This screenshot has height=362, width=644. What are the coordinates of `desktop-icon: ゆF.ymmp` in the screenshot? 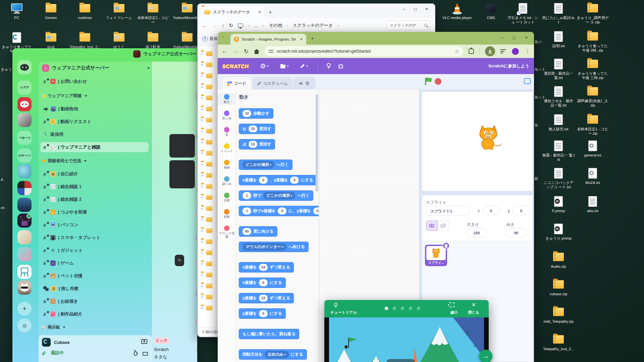 It's located at (558, 204).